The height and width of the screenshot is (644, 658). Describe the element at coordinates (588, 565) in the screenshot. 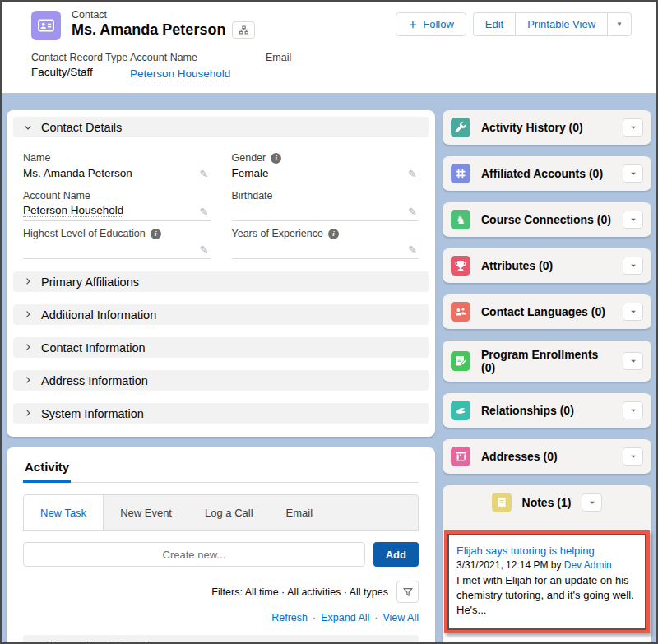

I see `note-author-link: Dev Admin` at that location.